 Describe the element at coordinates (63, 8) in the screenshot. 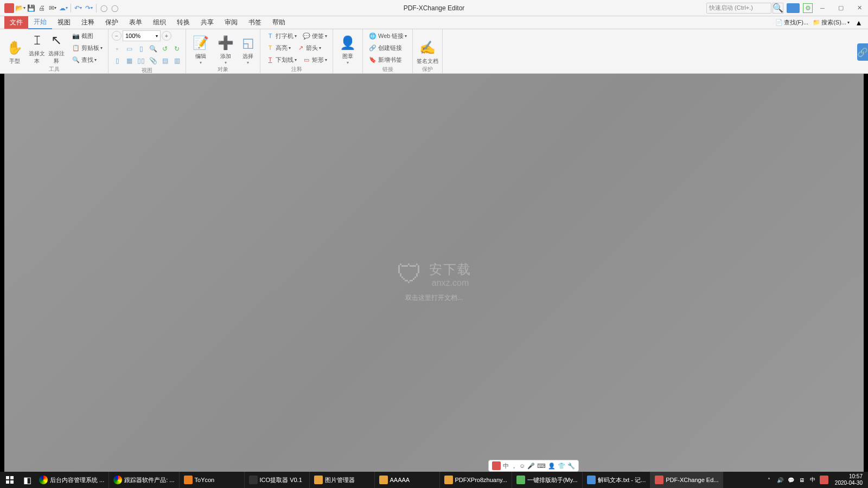

I see `cloud-icon: ☁▾` at that location.